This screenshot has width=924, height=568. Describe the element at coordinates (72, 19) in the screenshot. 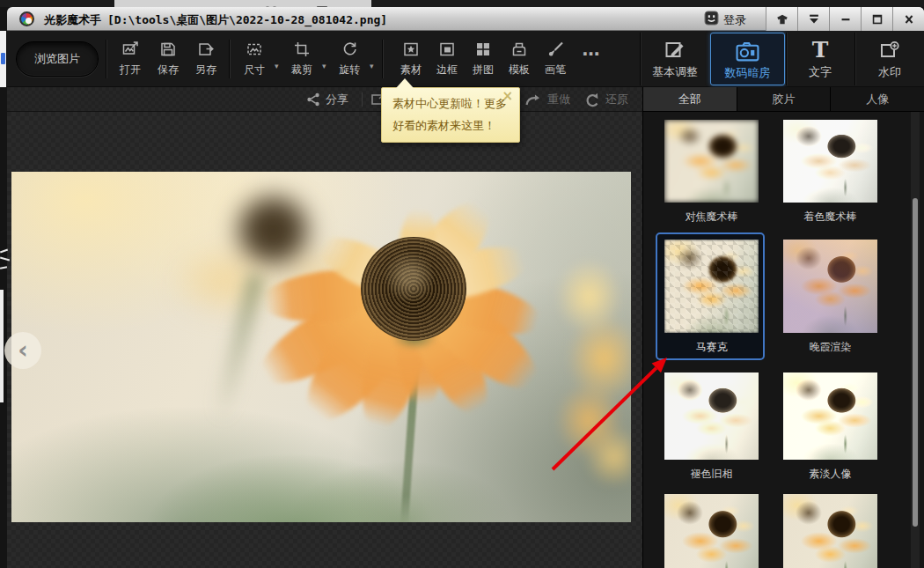

I see `app-name: 光影魔术手` at that location.